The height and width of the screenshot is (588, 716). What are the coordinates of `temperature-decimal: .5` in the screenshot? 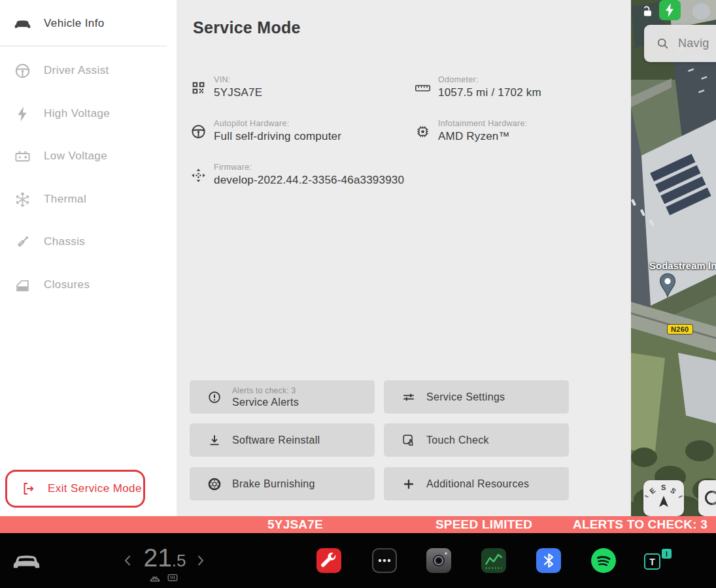 It's located at (179, 561).